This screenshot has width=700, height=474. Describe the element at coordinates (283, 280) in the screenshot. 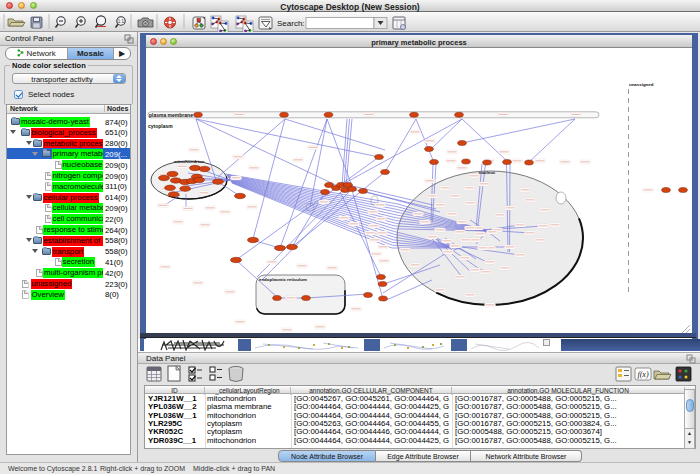

I see `svg-text: endoplasmic reticulum` at that location.